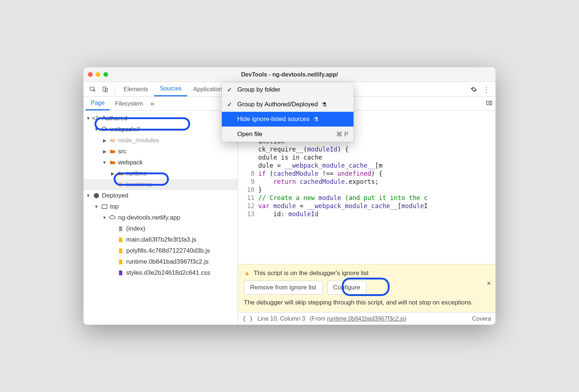 This screenshot has width=579, height=392. I want to click on coverage-label: Covera, so click(482, 319).